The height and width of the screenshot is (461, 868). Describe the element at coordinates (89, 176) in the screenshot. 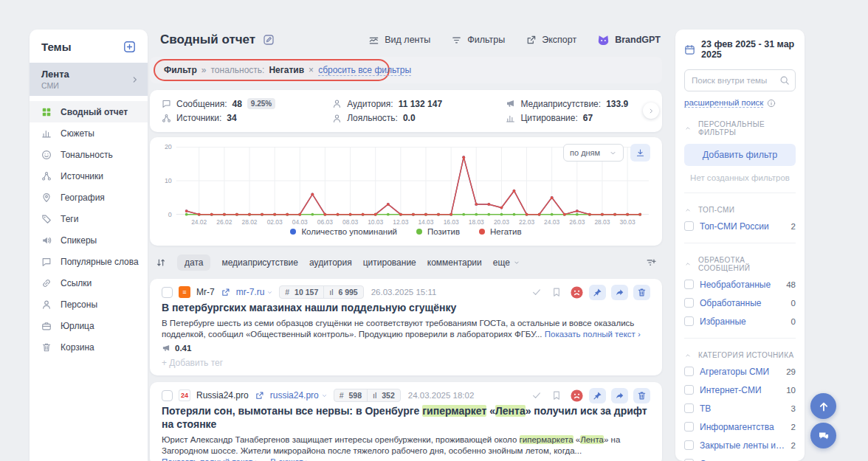

I see `sidebar-item-istochniki: Источники` at that location.